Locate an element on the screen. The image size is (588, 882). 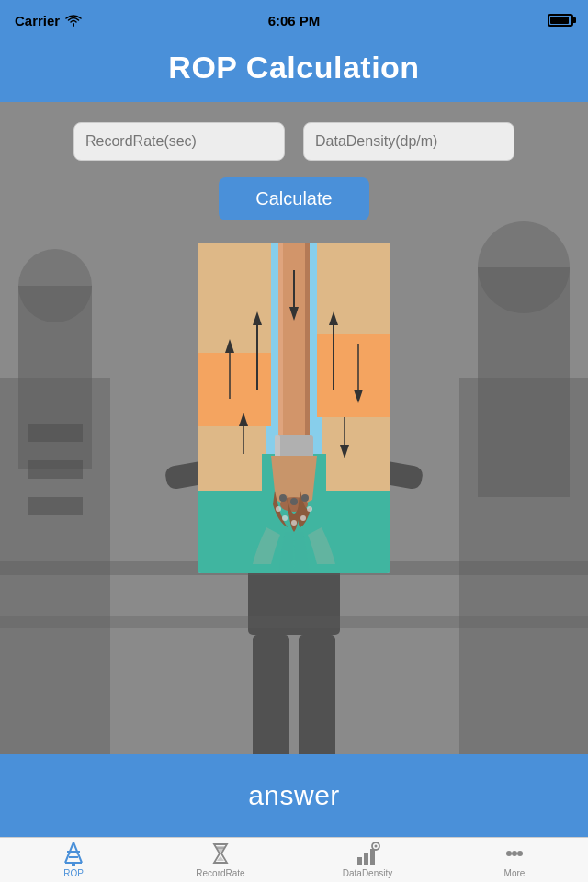
battery-fill is located at coordinates (560, 20).